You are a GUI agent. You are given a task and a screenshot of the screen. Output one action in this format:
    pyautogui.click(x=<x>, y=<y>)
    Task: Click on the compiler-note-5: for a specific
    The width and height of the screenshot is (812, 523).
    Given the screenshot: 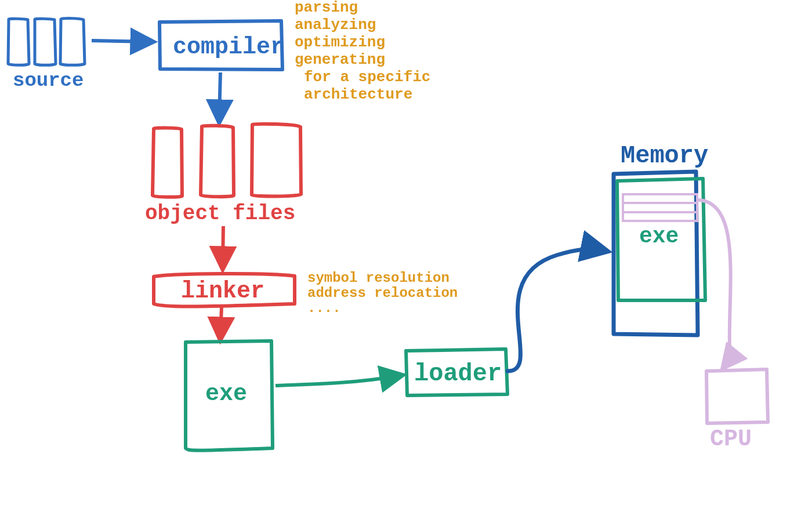 What is the action you would take?
    pyautogui.click(x=367, y=77)
    